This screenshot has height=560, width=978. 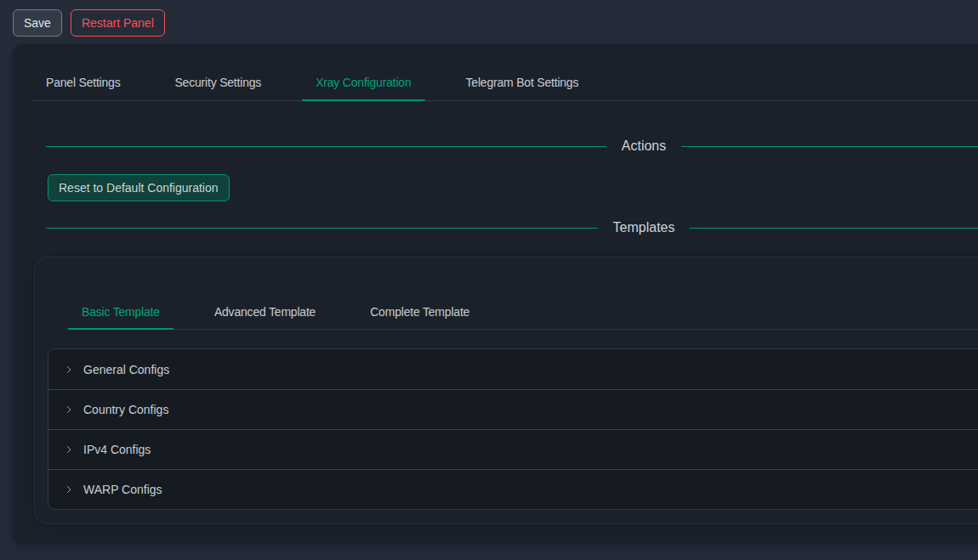 I want to click on template-tabs: Basic Template Advanced Template Complet…, so click(x=523, y=312).